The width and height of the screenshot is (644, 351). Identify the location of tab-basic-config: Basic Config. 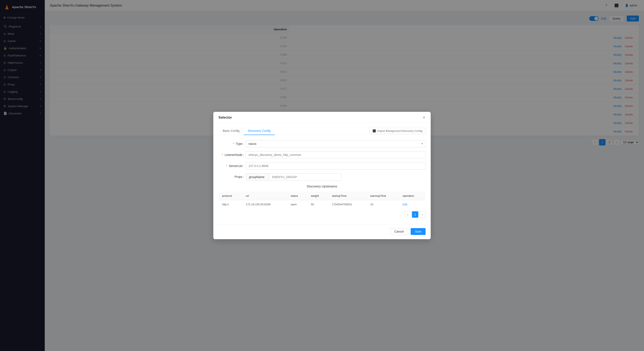
(231, 131).